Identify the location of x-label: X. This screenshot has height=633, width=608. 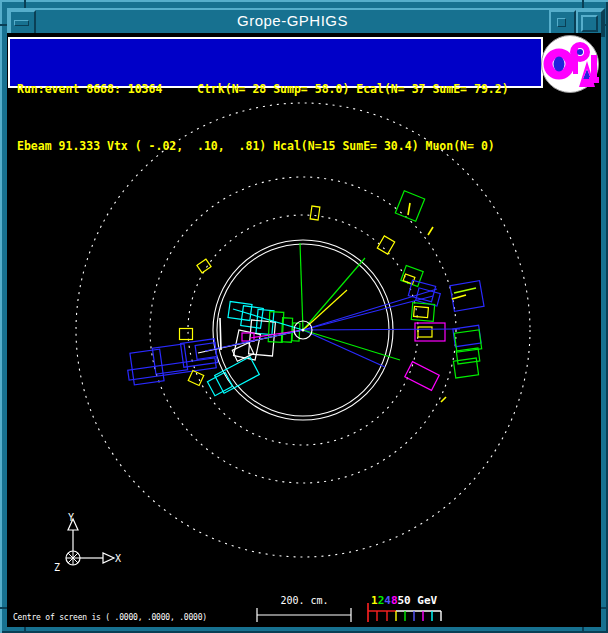
(118, 558).